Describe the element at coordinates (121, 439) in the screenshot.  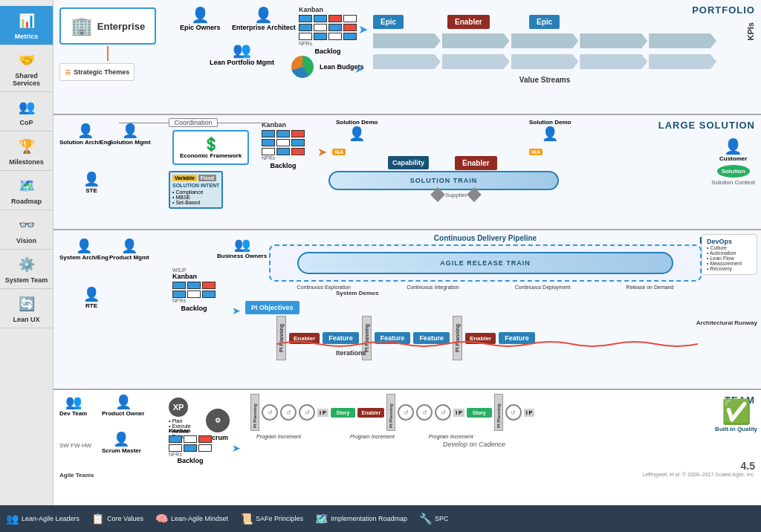
I see `scrum-master-icon: 👤` at that location.